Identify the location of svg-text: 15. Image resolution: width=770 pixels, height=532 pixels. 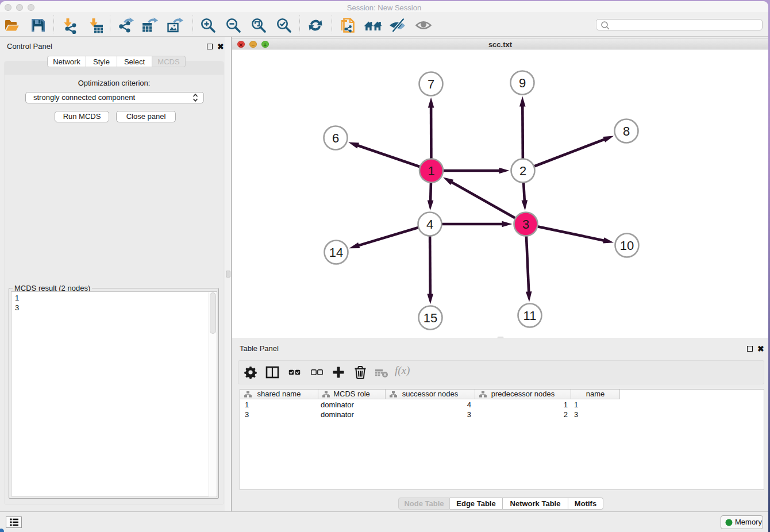
(430, 318).